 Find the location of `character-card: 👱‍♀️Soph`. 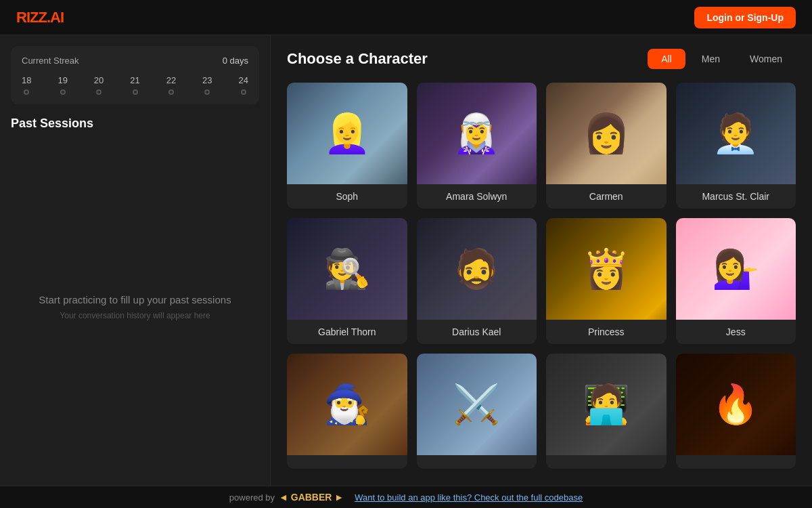

character-card: 👱‍♀️Soph is located at coordinates (347, 146).